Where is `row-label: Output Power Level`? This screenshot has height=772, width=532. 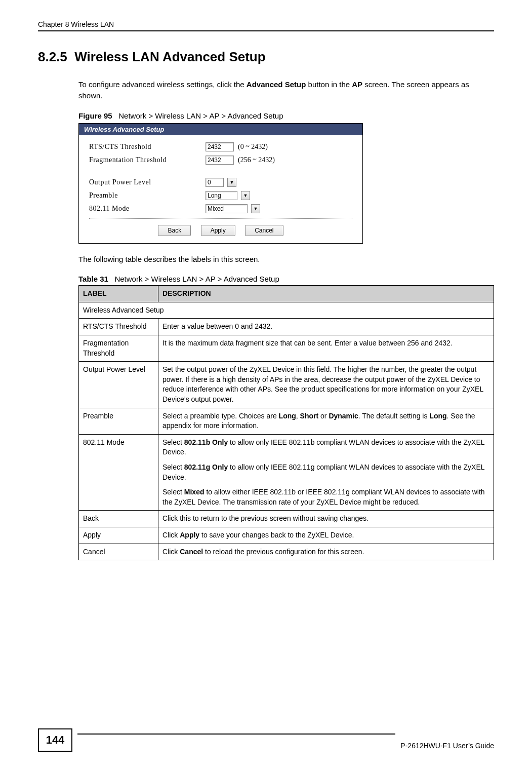 row-label: Output Power Level is located at coordinates (118, 385).